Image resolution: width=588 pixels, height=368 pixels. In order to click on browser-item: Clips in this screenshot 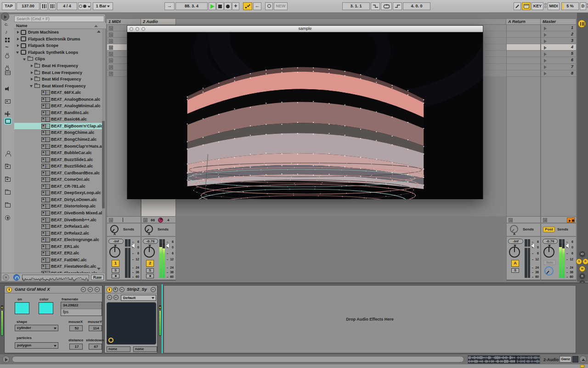, I will do `click(59, 59)`.